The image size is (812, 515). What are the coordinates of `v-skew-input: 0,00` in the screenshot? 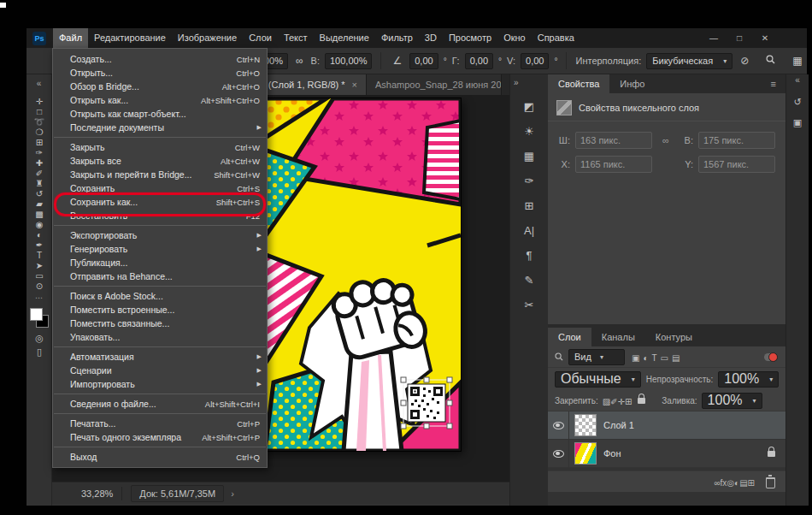 It's located at (535, 62).